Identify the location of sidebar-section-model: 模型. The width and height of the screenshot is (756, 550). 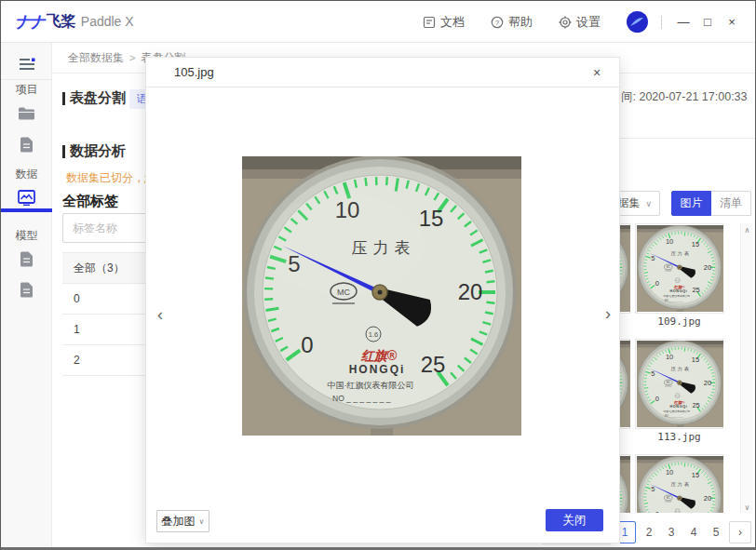
(26, 236).